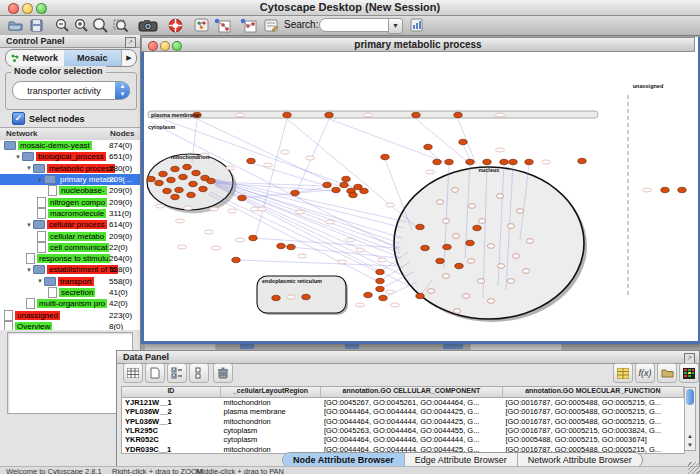  I want to click on cell-component: [GO:0044464, GO:0044444, GO:0044425, G..…, so click(412, 412).